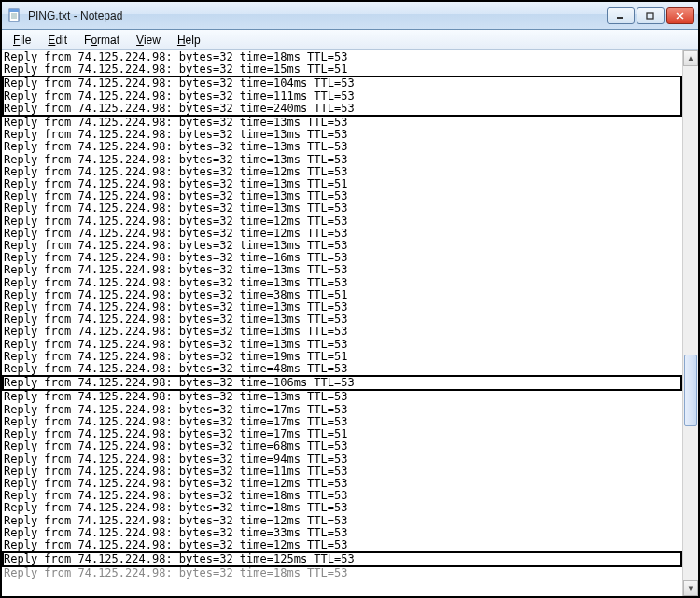  Describe the element at coordinates (148, 40) in the screenshot. I see `menu-view: View` at that location.